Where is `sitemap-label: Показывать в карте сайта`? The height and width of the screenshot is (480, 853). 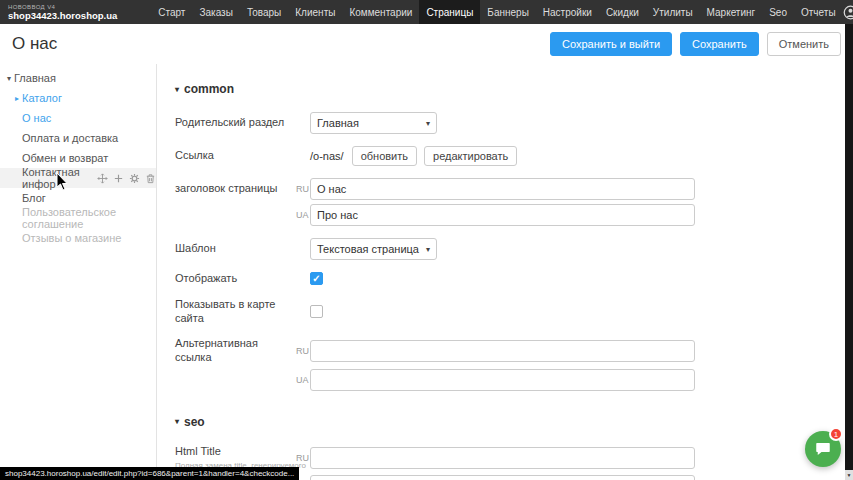
sitemap-label: Показывать в карте сайта is located at coordinates (236, 312).